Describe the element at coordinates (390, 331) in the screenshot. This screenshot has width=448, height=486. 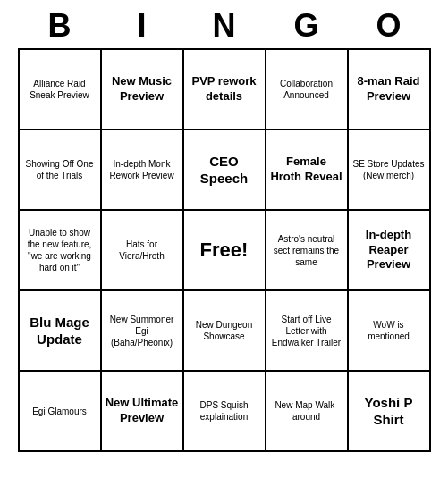
I see `cell-r3-c4: WoW is mentioned` at that location.